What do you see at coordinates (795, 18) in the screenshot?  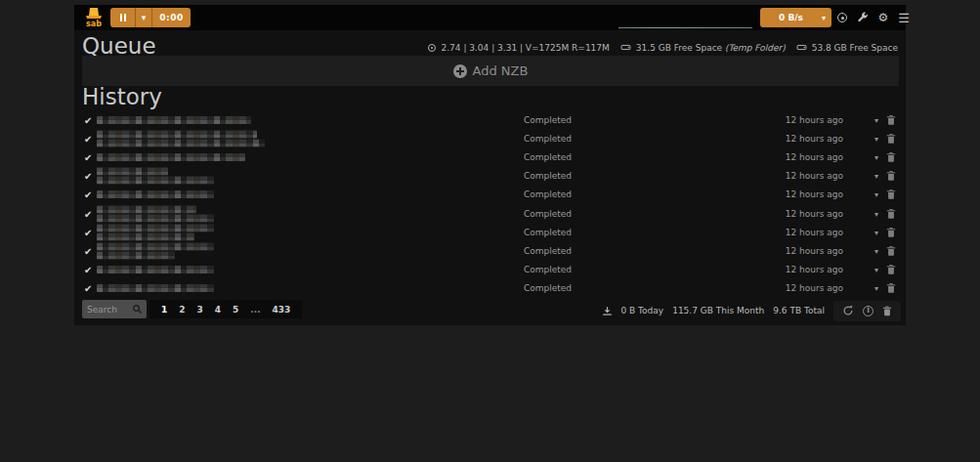 I see `speed-limit-button: 0 B/s ▾` at bounding box center [795, 18].